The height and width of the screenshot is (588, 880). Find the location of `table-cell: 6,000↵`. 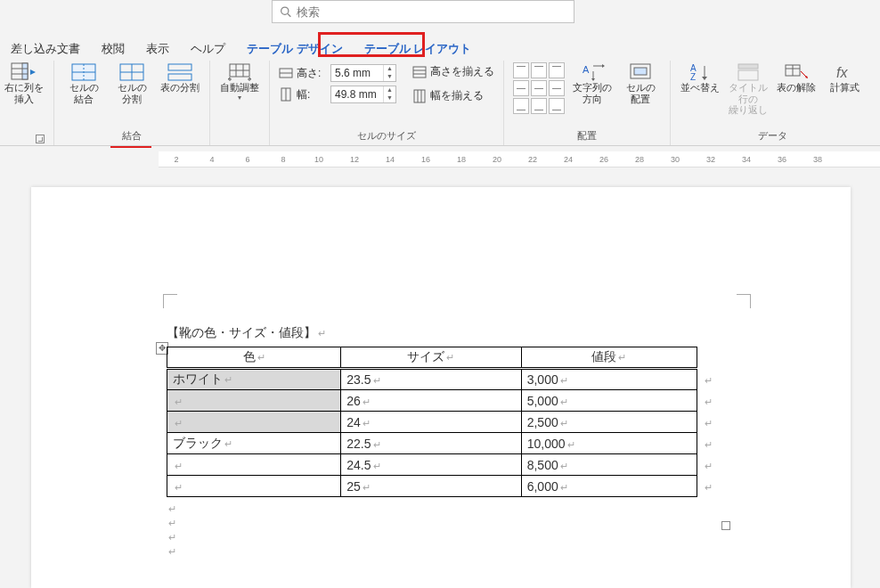

table-cell: 6,000↵ is located at coordinates (609, 486).